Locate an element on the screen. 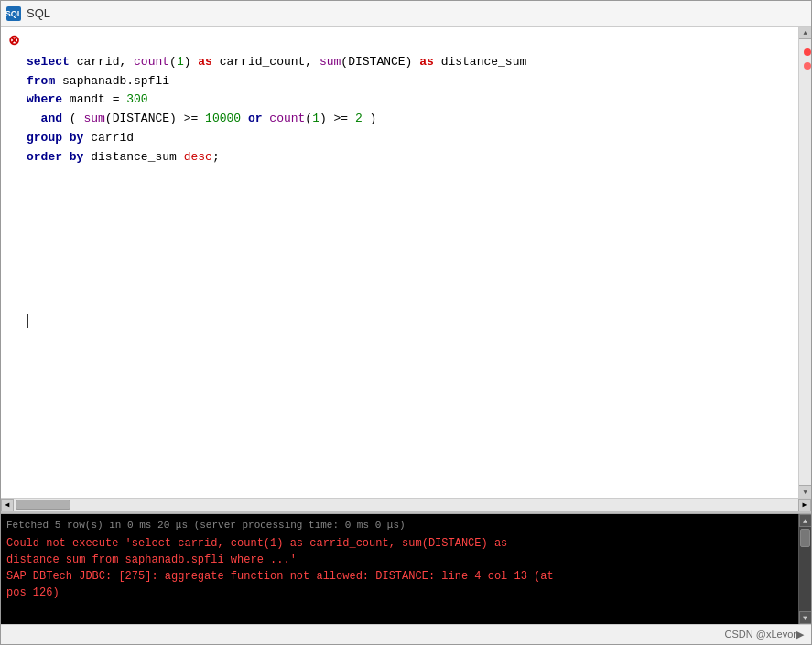  output-scroll-track is located at coordinates (806, 569).